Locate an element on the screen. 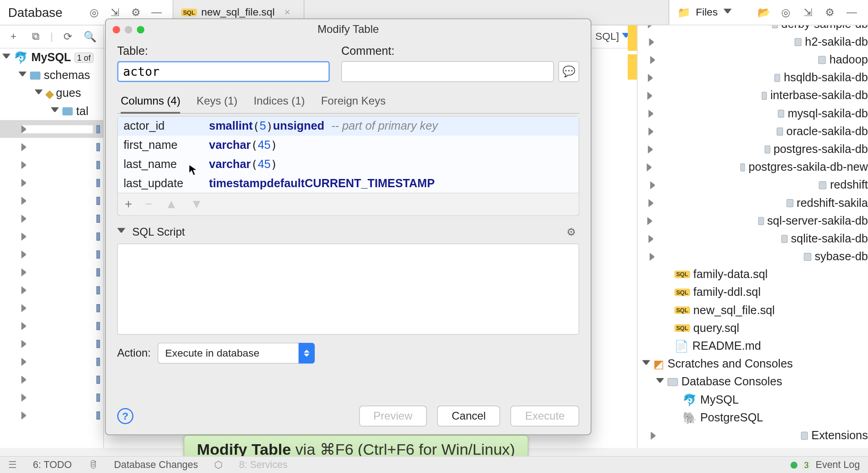 The image size is (868, 473). folder-item: sql-server-sakila-db is located at coordinates (752, 221).